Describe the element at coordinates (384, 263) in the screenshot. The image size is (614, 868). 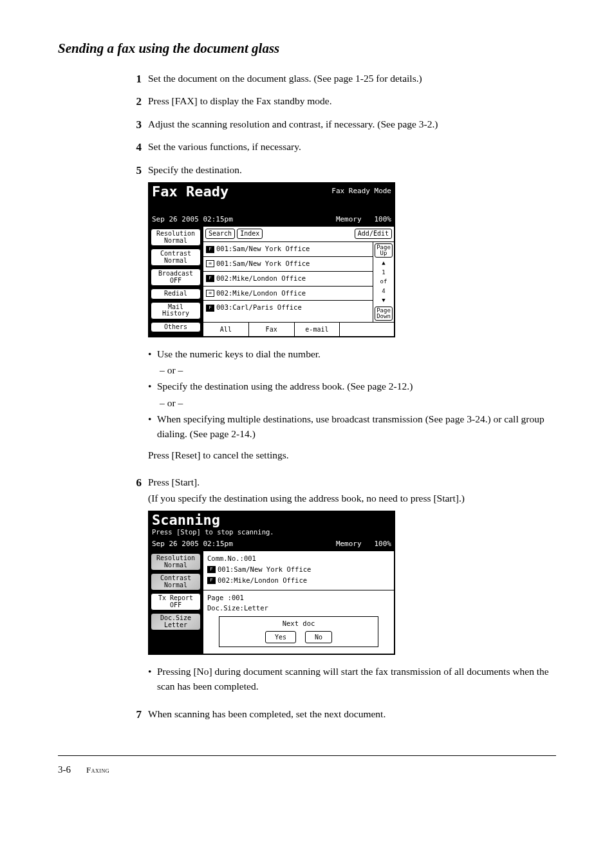
I see `arrow-up-icon: ▲` at that location.